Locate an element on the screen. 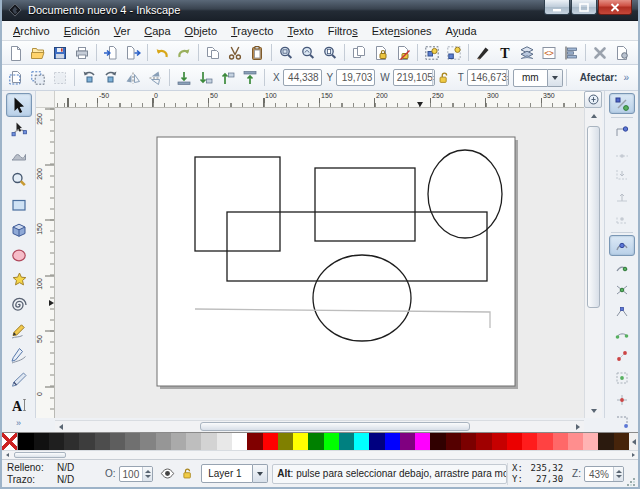 This screenshot has height=489, width=640. swatch-aaaaaa is located at coordinates (178, 442).